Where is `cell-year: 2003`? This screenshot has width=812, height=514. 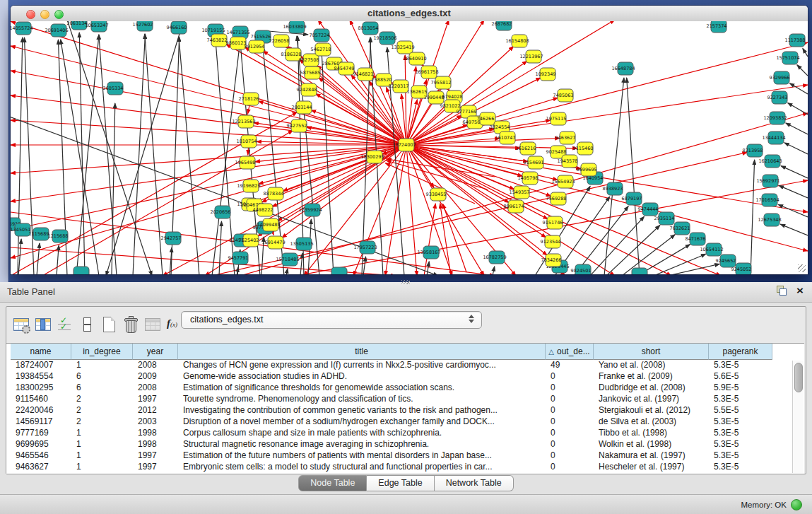
cell-year: 2003 is located at coordinates (155, 422).